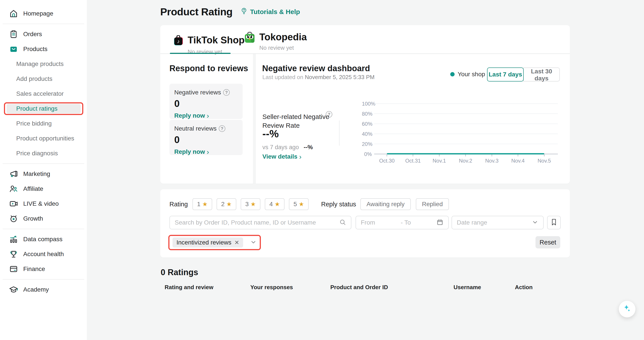  Describe the element at coordinates (209, 45) in the screenshot. I see `tab-tiktok-shop: ♪ TikTok Shop No review yet` at that location.